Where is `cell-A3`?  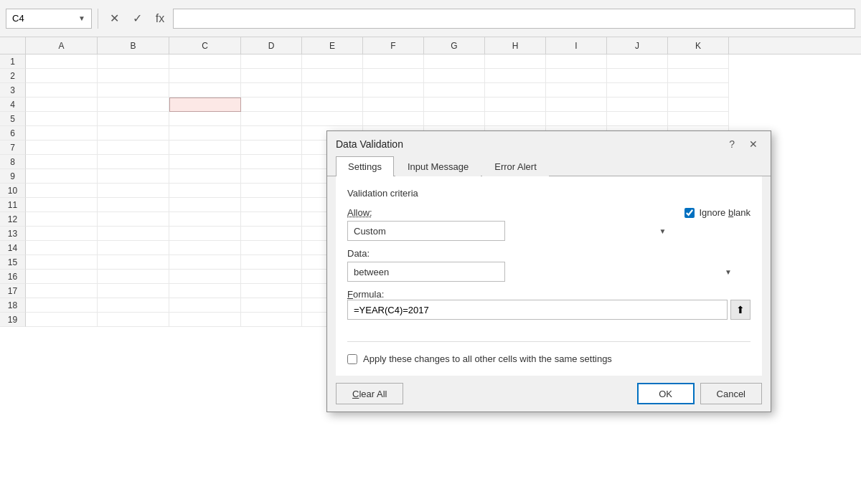
cell-A3 is located at coordinates (62, 90).